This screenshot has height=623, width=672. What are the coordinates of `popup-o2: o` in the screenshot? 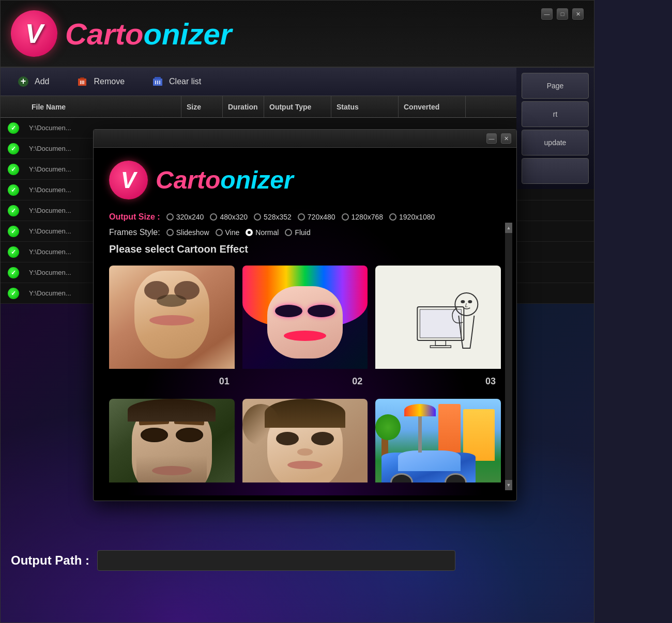 It's located at (227, 180).